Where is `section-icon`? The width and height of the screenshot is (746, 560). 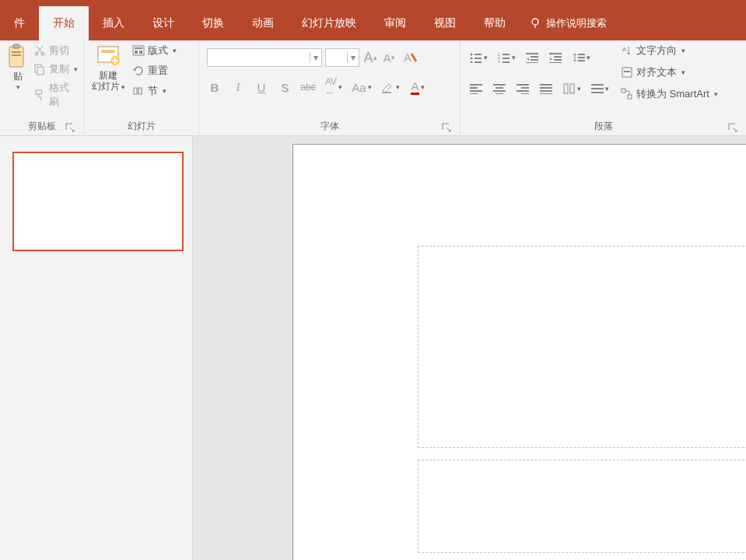 section-icon is located at coordinates (138, 91).